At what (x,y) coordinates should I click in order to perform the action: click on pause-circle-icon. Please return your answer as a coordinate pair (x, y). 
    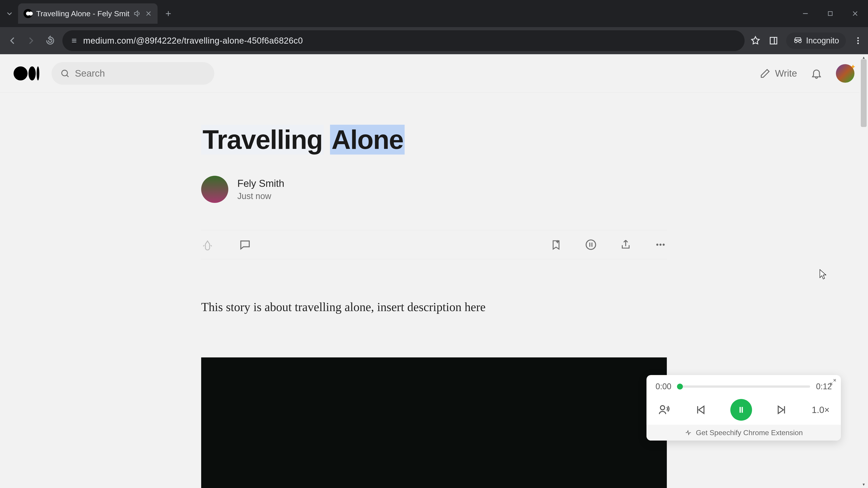
    Looking at the image, I should click on (591, 245).